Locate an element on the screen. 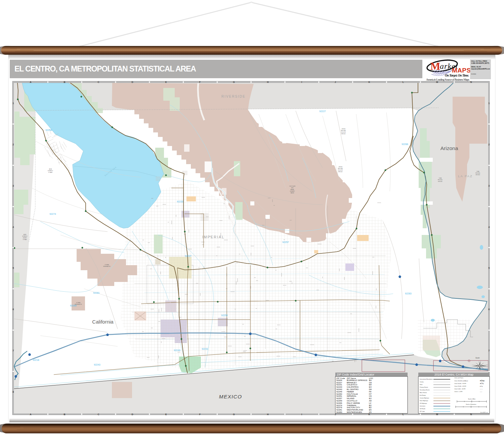 The height and width of the screenshot is (434, 504). svg-text: Toll Roads is located at coordinates (423, 409).